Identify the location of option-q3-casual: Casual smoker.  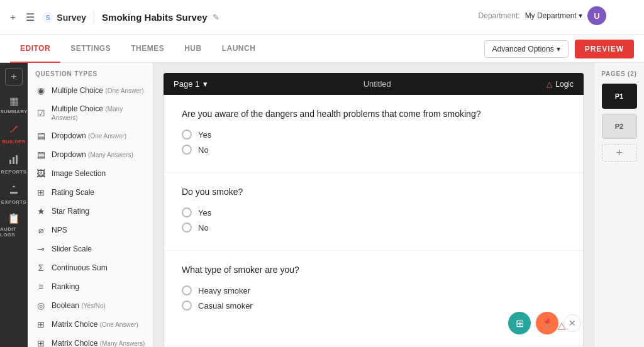
(374, 306).